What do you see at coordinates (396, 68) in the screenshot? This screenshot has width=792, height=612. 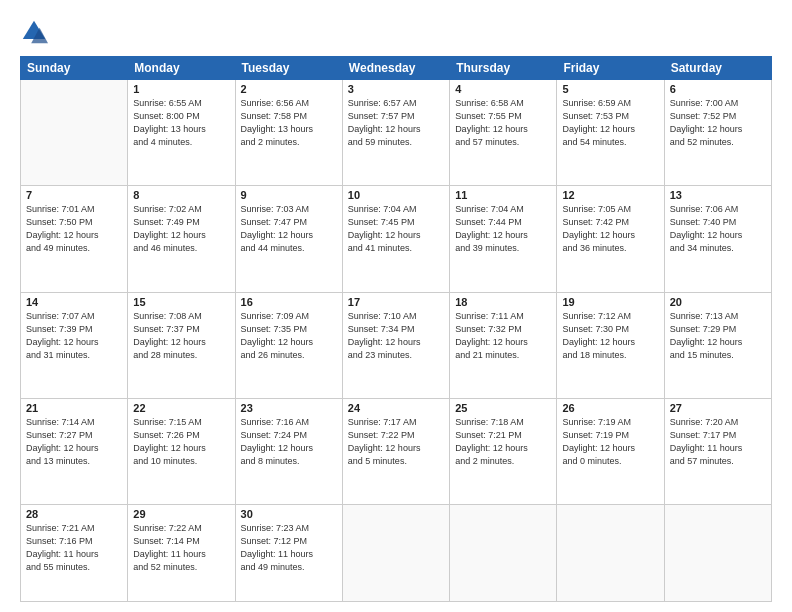 I see `weekday-wednesday: Wednesday` at bounding box center [396, 68].